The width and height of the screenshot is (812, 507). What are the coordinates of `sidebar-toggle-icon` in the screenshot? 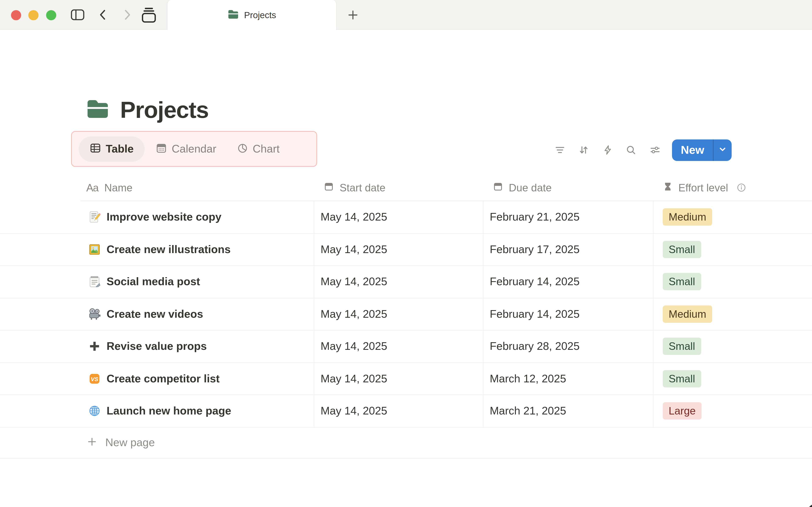 It's located at (77, 15).